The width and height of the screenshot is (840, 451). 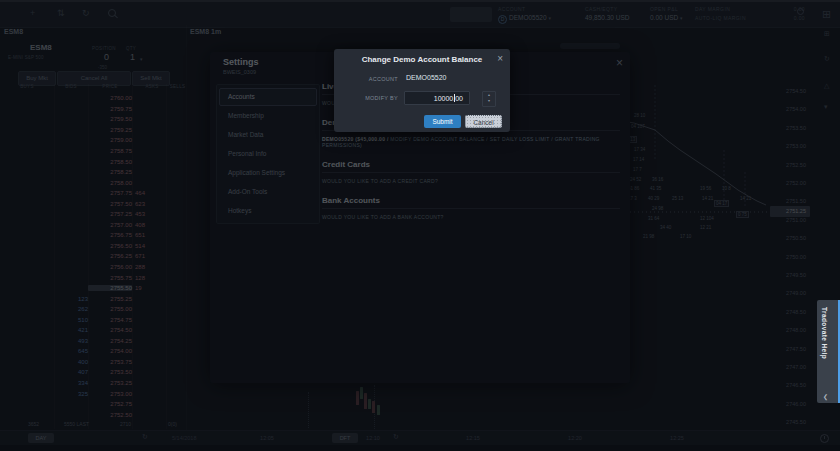 I want to click on ladder-cell-bids: 123, so click(x=71, y=299).